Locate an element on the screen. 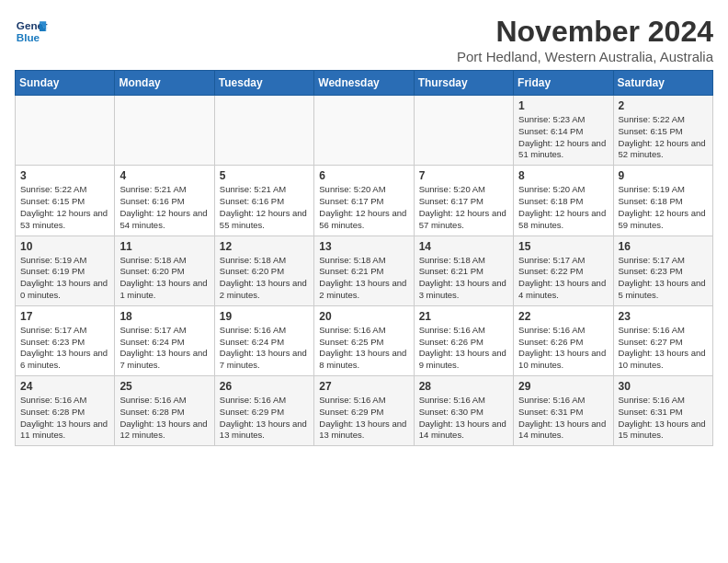 The width and height of the screenshot is (728, 563). calendar-cell: 18Sunrise: 5:17 AM Sunset: 6:24 PM Dayli… is located at coordinates (165, 340).